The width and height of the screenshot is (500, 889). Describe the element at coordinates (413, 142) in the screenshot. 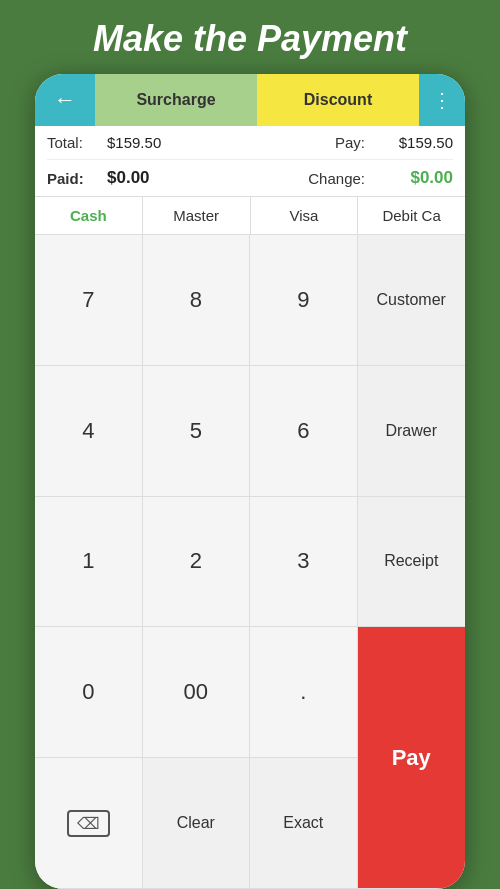

I see `pay-value: $159.50` at that location.